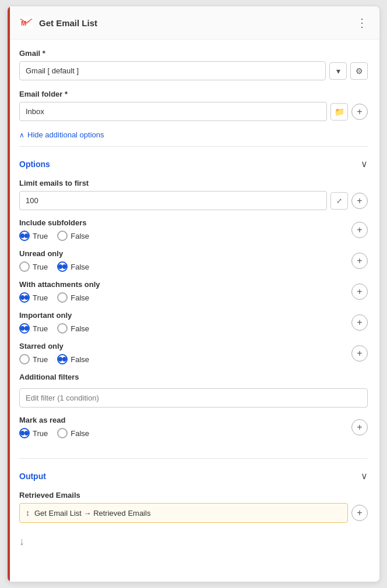  I want to click on starred-only-false: False, so click(73, 359).